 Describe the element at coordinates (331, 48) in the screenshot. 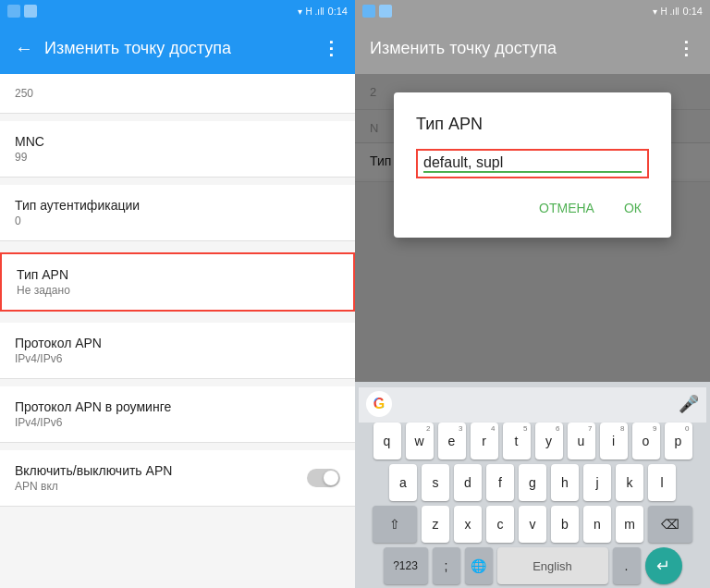

I see `more-button-left: ⋮` at that location.